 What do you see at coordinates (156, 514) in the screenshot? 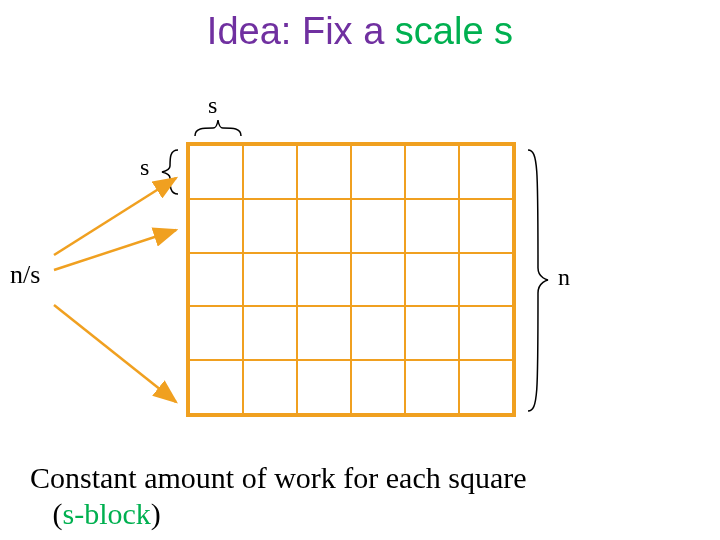
I see `footer-close: )` at bounding box center [156, 514].